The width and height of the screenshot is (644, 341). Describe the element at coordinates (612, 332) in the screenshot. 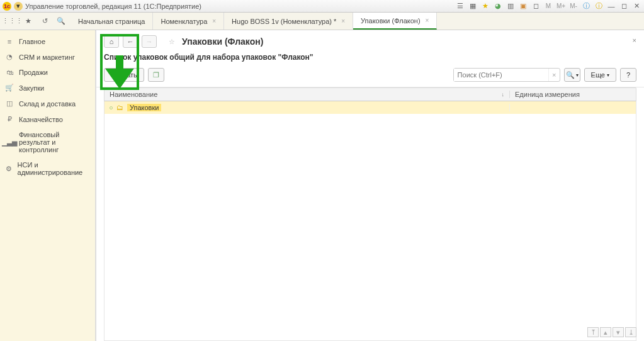

I see `scroll-buttons: ⤒ ▴ ▾ ⤓` at that location.